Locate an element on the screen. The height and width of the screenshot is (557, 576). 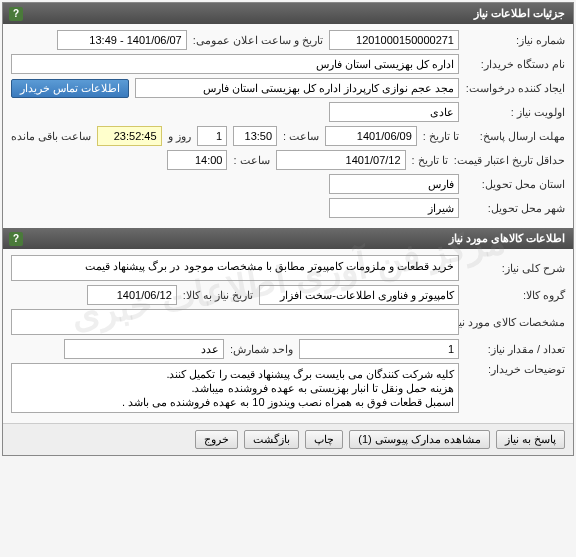
notes-field: کلیه شرکت کنندگان می بایست برگ پیشنهاد ق… is located at coordinates (235, 388).